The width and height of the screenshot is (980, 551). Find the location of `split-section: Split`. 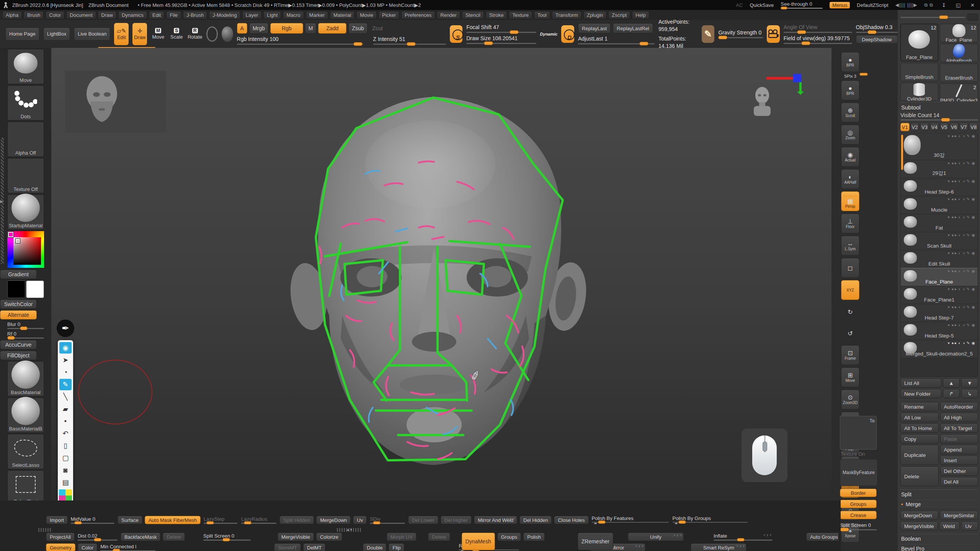

split-section: Split is located at coordinates (939, 494).